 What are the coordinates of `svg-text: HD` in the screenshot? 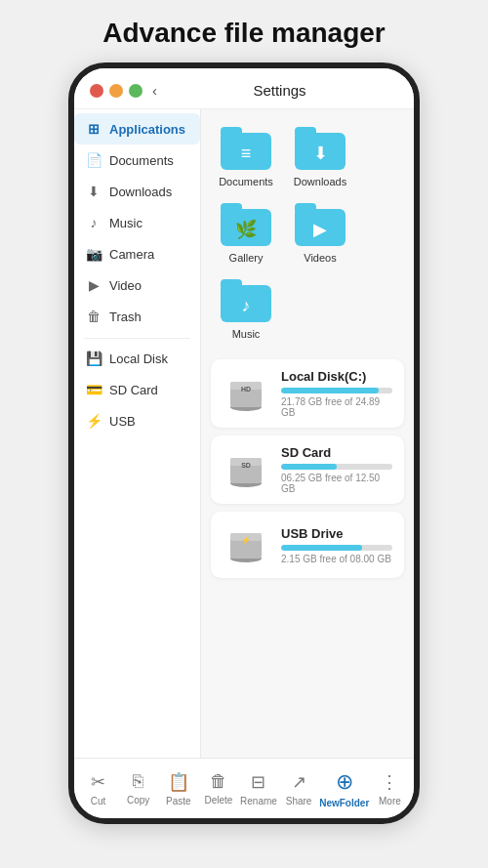 It's located at (246, 389).